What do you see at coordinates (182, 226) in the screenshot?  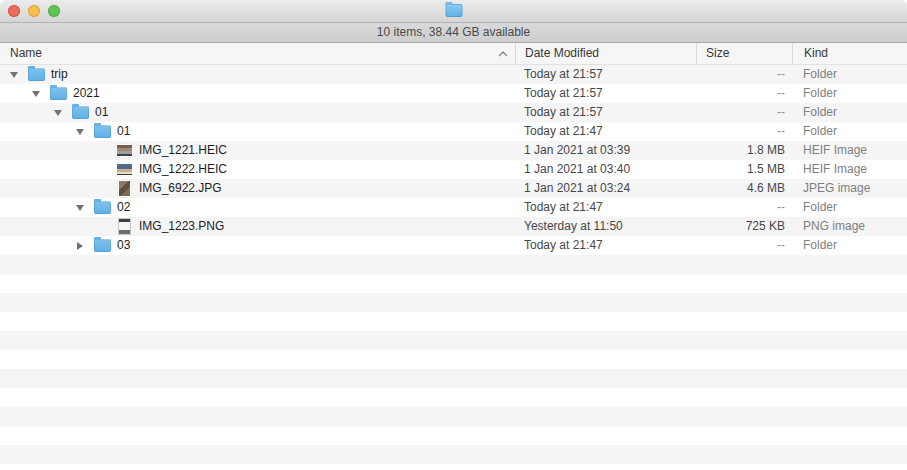 I see `item-name: IMG_1223.PNG` at bounding box center [182, 226].